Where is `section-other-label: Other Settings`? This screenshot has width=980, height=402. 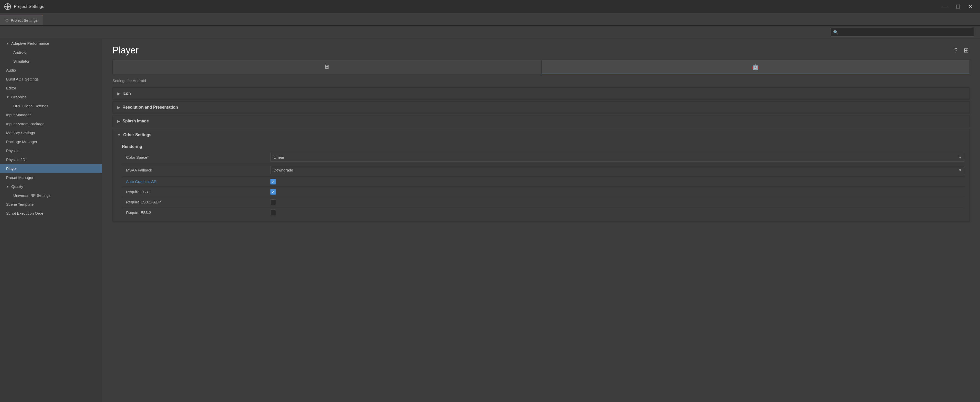 section-other-label: Other Settings is located at coordinates (137, 135).